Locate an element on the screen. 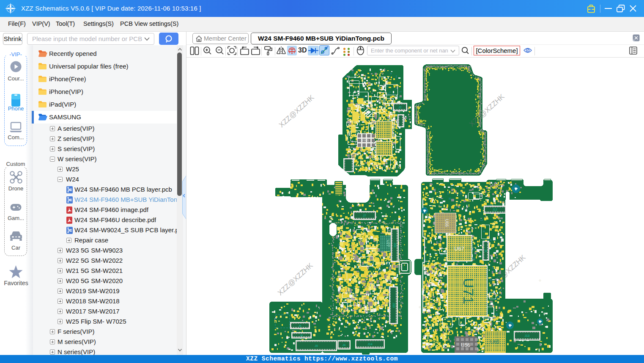 This screenshot has width=644, height=363. svg-text: J5 is located at coordinates (302, 336).